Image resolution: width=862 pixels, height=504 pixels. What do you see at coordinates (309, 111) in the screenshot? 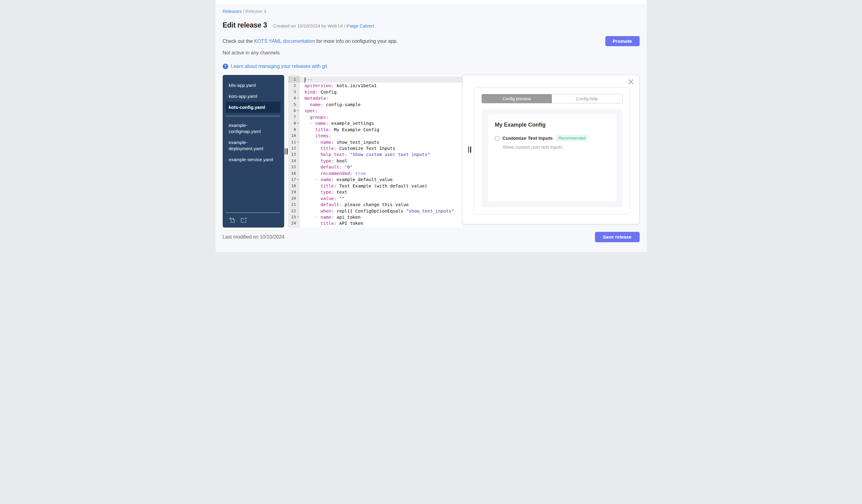
I see `code-line-content: spec:` at bounding box center [309, 111].